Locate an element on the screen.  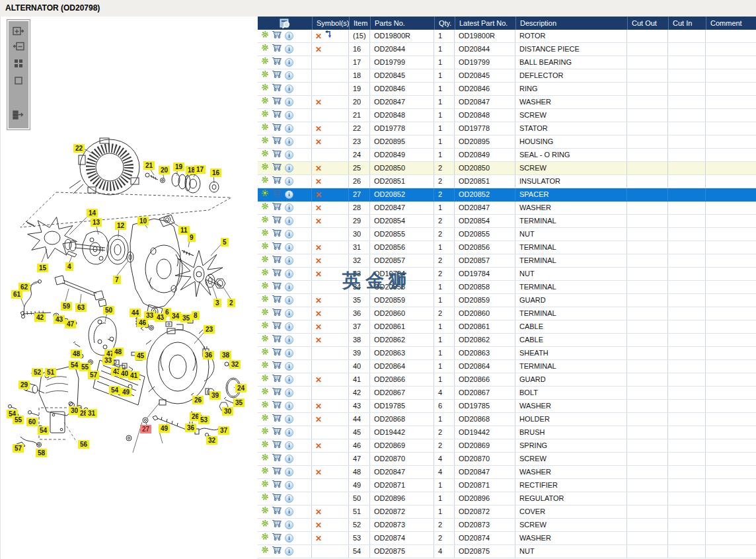
part-label-38: 38 is located at coordinates (226, 355).